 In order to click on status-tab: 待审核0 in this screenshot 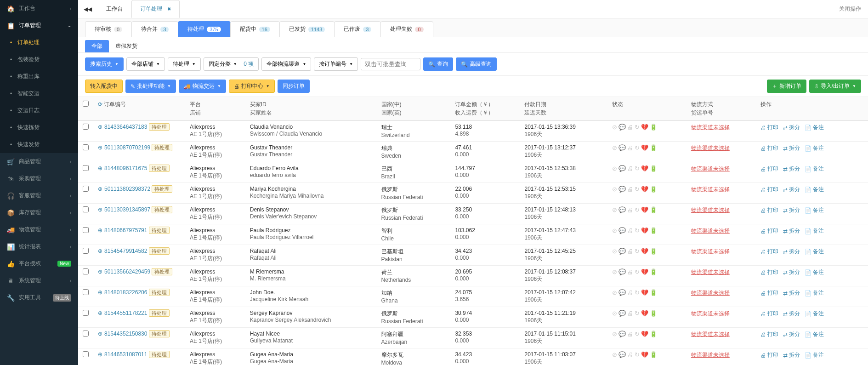, I will do `click(108, 29)`.